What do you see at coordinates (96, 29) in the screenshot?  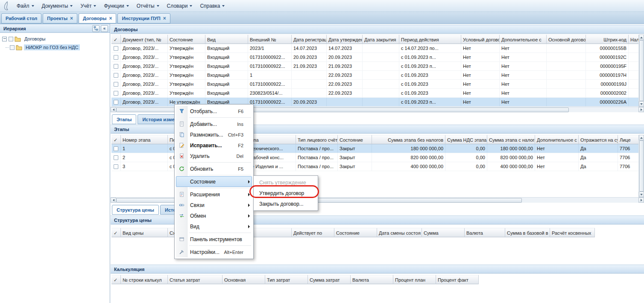 I see `tree-view-icon` at bounding box center [96, 29].